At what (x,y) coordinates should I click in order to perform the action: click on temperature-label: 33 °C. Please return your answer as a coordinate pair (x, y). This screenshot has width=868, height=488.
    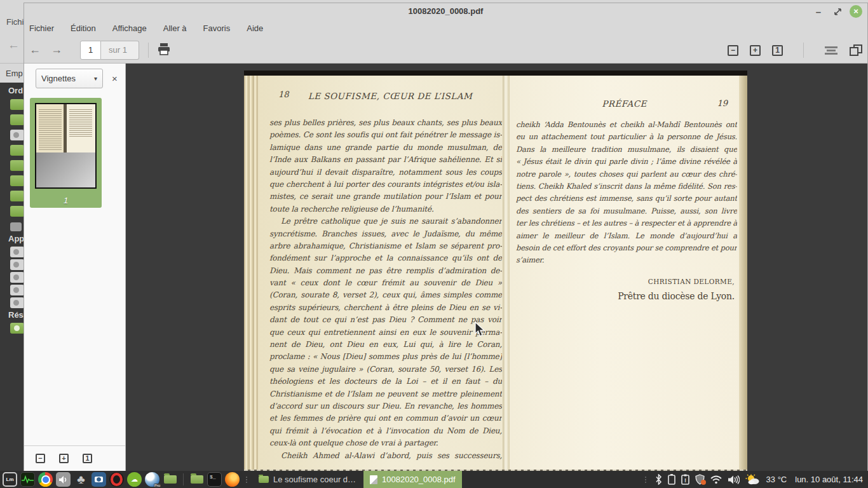
    Looking at the image, I should click on (776, 479).